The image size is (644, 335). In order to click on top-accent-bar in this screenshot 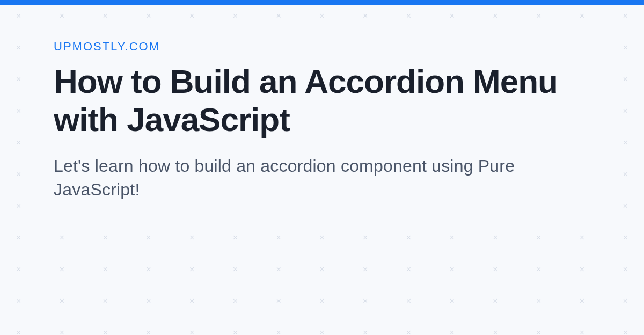, I will do `click(322, 3)`.